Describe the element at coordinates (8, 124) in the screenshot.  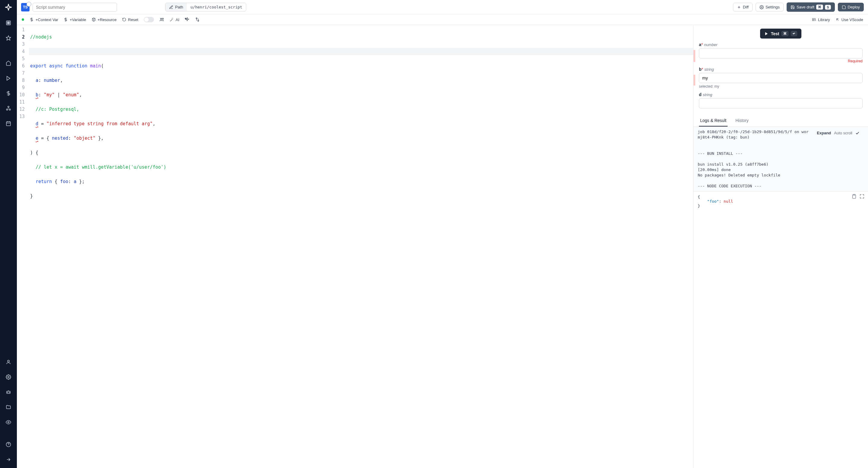
I see `sidebar-schedules-icon` at that location.